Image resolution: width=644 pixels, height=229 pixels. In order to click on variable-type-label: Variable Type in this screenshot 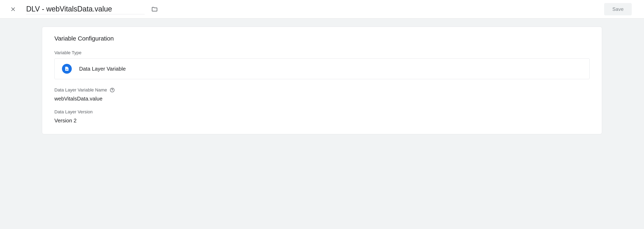, I will do `click(322, 53)`.